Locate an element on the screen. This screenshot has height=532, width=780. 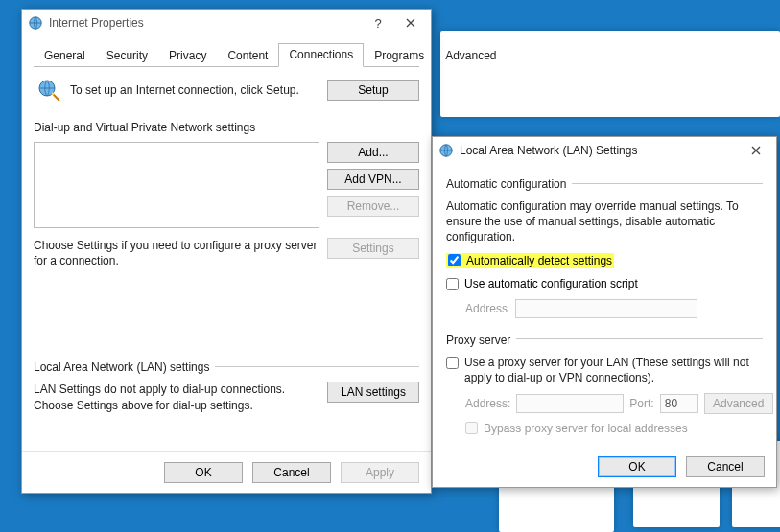
tab-programs: Programs is located at coordinates (399, 56).